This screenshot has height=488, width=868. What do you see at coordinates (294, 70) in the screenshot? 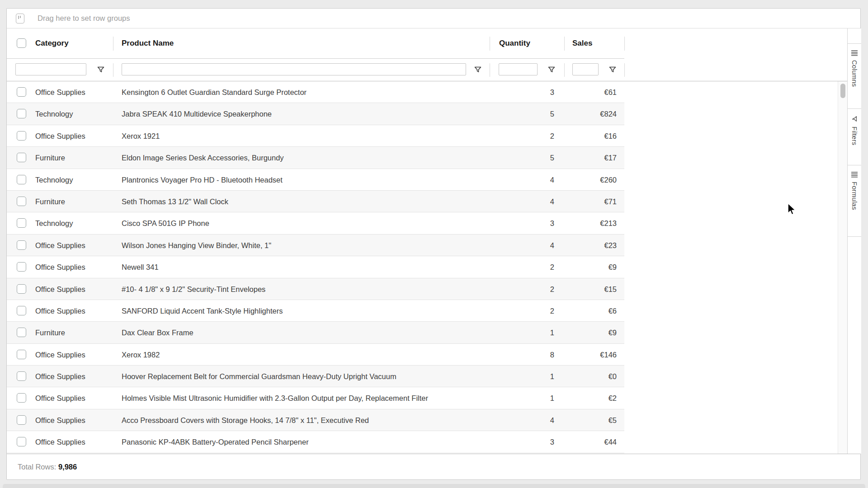
I see `product-name-filter-input` at bounding box center [294, 70].